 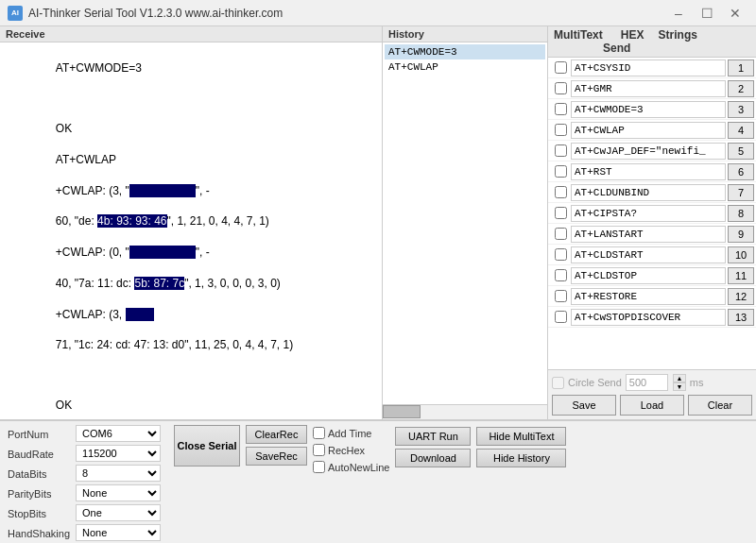 What do you see at coordinates (595, 382) in the screenshot?
I see `circle-send-label: Circle Send` at bounding box center [595, 382].